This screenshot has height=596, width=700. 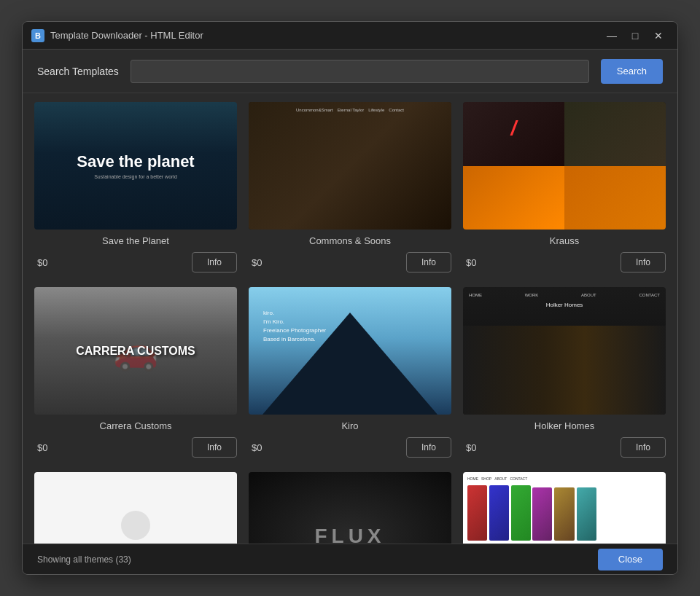 What do you see at coordinates (350, 351) in the screenshot?
I see `template-thumbnail-kiro: kiro.I'm Kiro.Freelance PhotographerBase…` at bounding box center [350, 351].